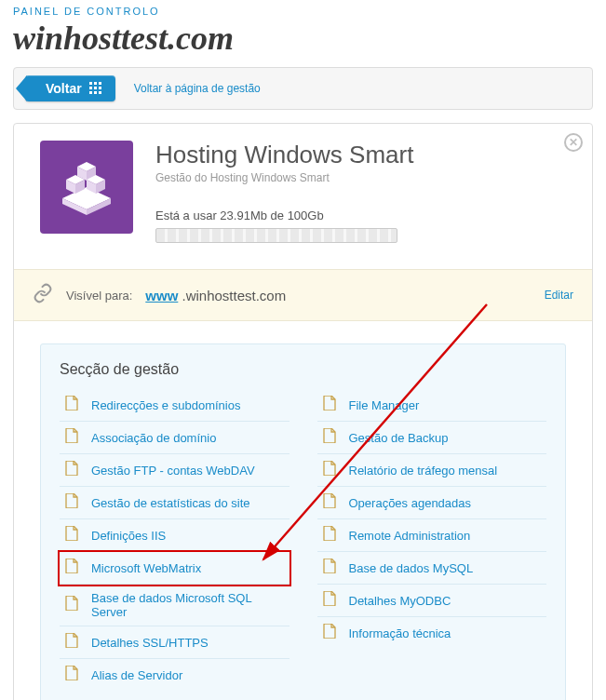 The image size is (606, 700). Describe the element at coordinates (361, 178) in the screenshot. I see `product-subtitle: Gestão do Hosting Windows Smart` at that location.